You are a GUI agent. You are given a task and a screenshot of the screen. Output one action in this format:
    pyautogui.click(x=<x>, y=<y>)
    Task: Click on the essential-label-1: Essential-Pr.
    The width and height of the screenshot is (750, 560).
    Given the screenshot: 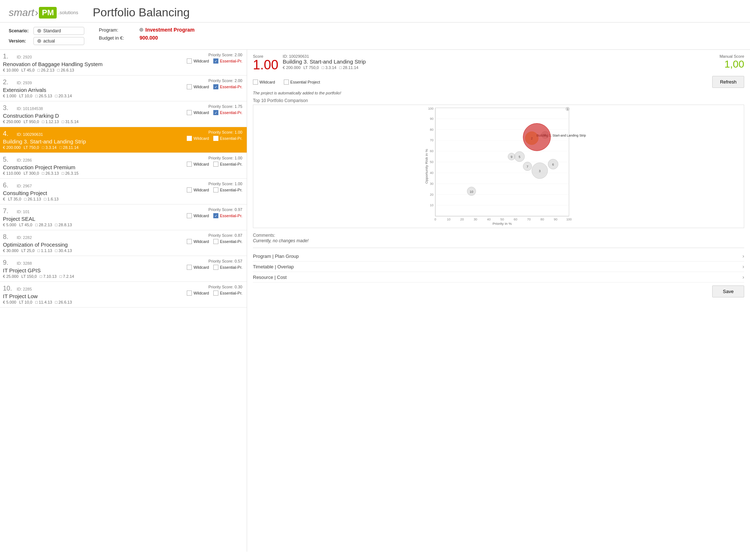 What is the action you would take?
    pyautogui.click(x=231, y=61)
    